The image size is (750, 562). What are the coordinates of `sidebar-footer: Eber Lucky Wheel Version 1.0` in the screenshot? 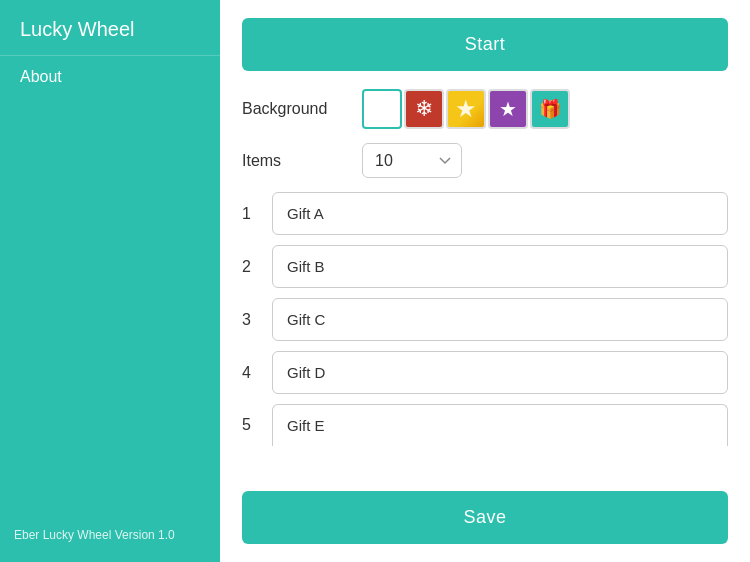 It's located at (110, 535).